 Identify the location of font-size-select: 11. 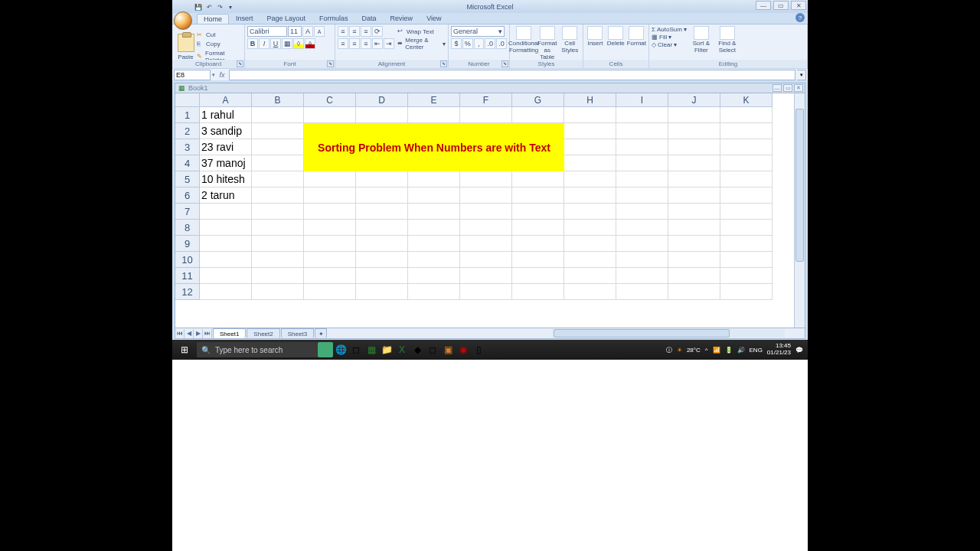
(295, 31).